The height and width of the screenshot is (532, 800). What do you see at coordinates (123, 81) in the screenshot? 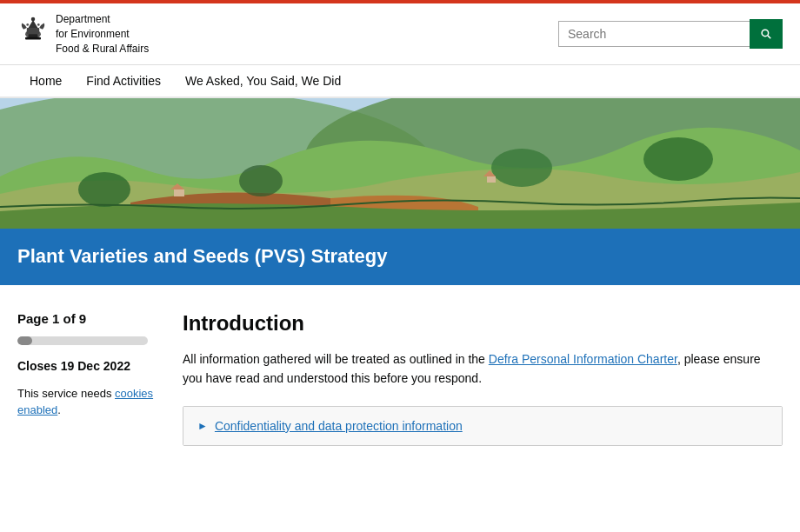
I see `nav-link-find-activities: Find Activities` at bounding box center [123, 81].